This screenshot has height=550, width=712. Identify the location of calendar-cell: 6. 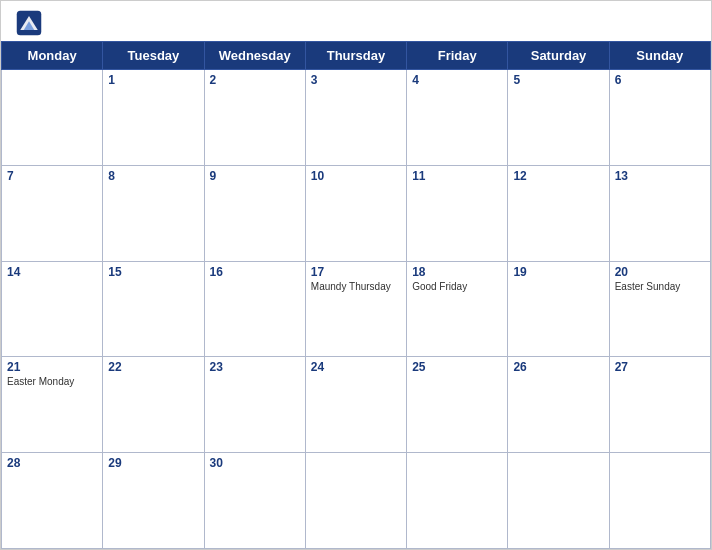
(660, 118).